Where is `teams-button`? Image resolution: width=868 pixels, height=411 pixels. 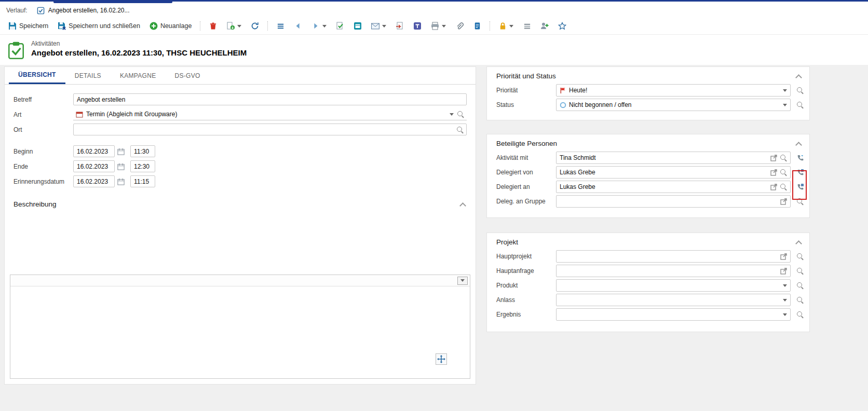
teams-button is located at coordinates (417, 26).